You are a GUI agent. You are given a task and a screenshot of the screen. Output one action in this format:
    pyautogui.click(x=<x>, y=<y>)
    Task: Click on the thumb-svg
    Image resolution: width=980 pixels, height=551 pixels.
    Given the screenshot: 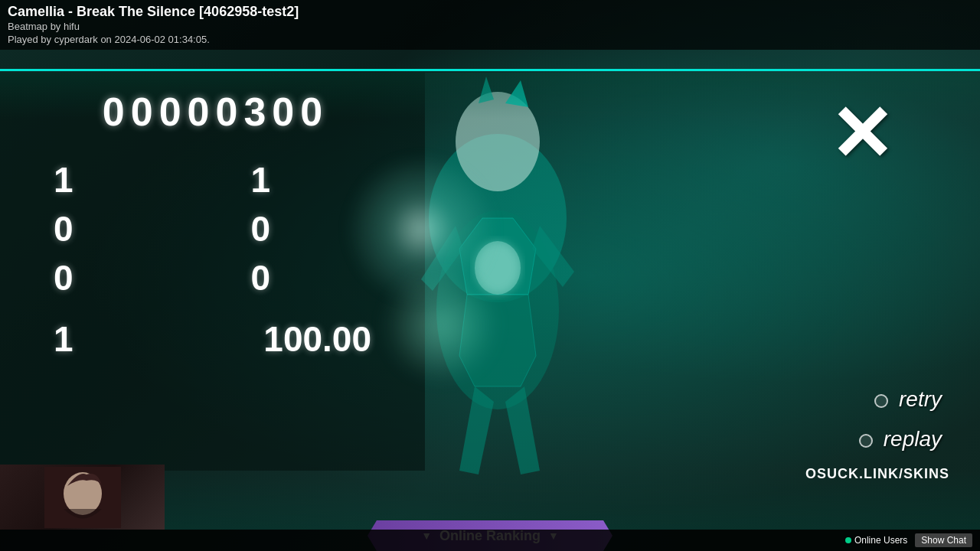 What is the action you would take?
    pyautogui.click(x=83, y=497)
    